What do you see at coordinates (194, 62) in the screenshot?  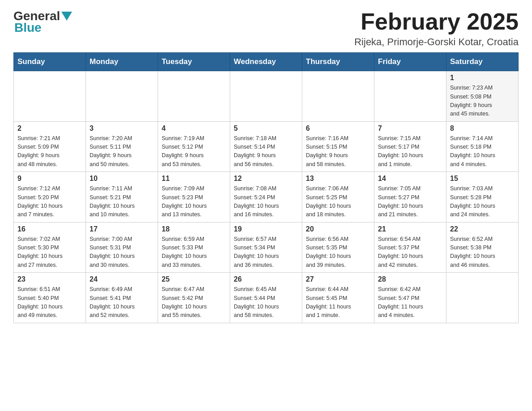 I see `col-tuesday: Tuesday` at bounding box center [194, 62].